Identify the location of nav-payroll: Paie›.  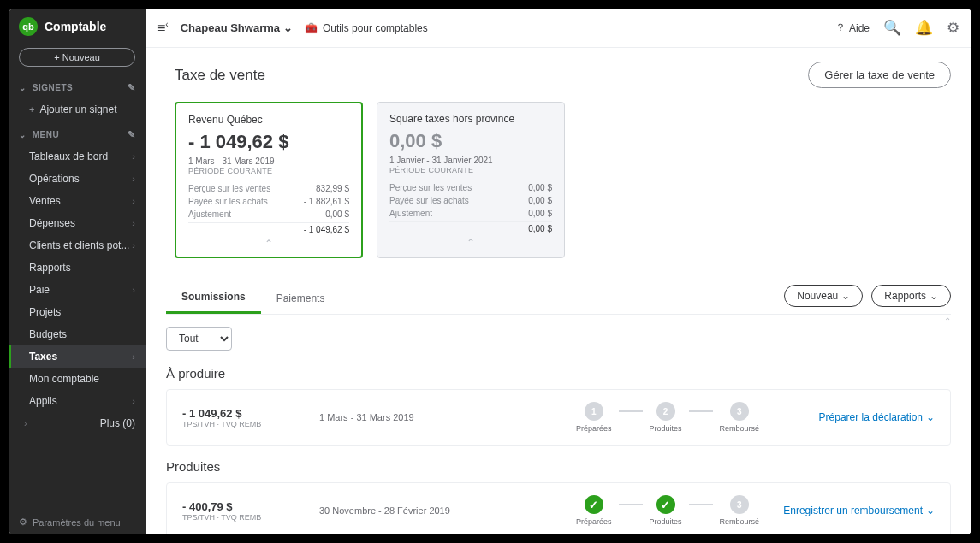
(77, 290).